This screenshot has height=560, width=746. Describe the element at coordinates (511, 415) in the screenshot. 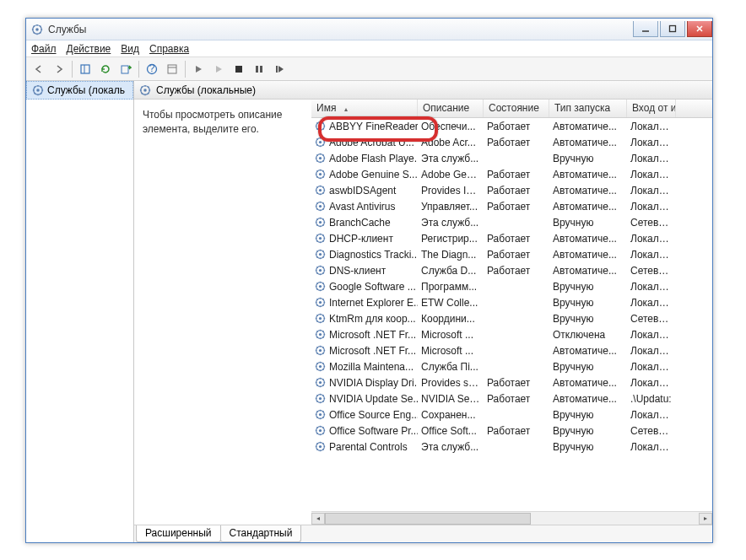

I see `service-row: Office Source Eng...Сохранен...ВручнуюЛо…` at that location.